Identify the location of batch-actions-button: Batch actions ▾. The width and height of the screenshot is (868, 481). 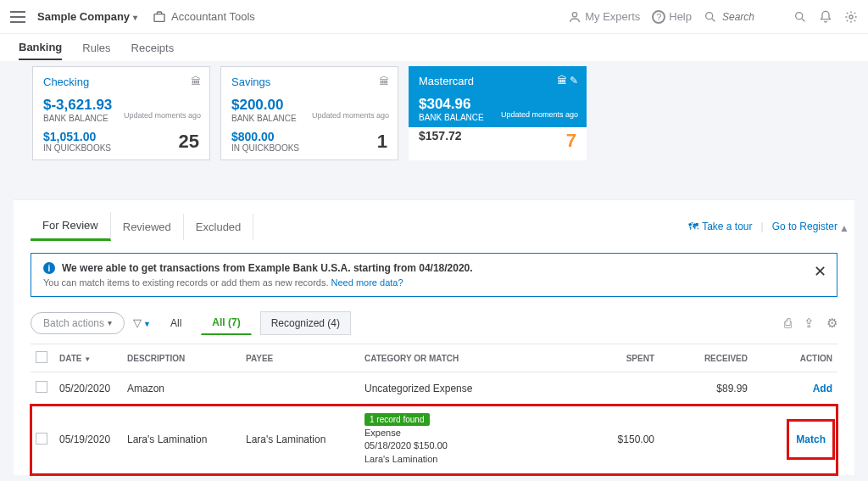
(78, 323).